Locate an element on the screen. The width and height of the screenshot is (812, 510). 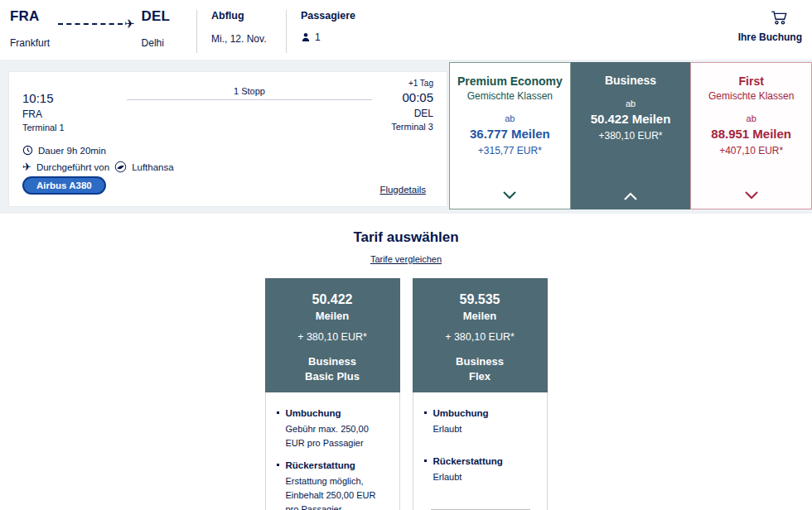
fare-features: Umbuchung Erlaubt Rückerstattung Erlaubt is located at coordinates (481, 451).